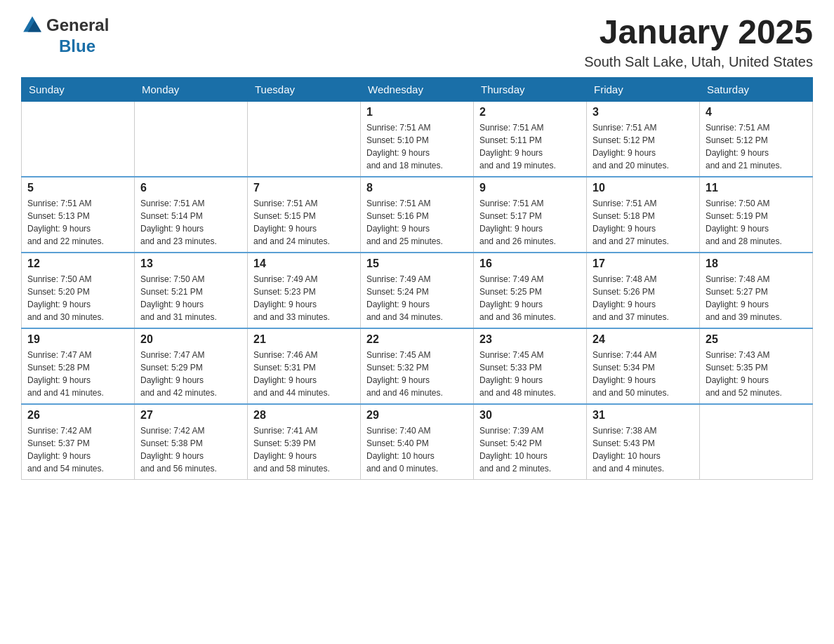 The image size is (834, 644). I want to click on day-info: Sunrise: 7:50 AMSunset: 5:19 PMDaylight:…, so click(756, 222).